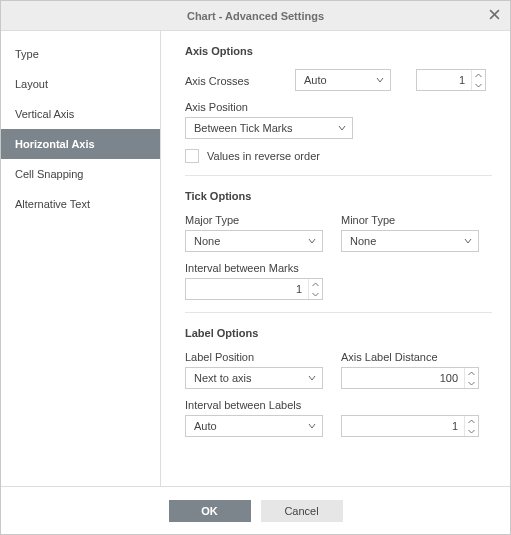 The height and width of the screenshot is (535, 511). Describe the element at coordinates (403, 426) in the screenshot. I see `interval-labels-number-input` at that location.